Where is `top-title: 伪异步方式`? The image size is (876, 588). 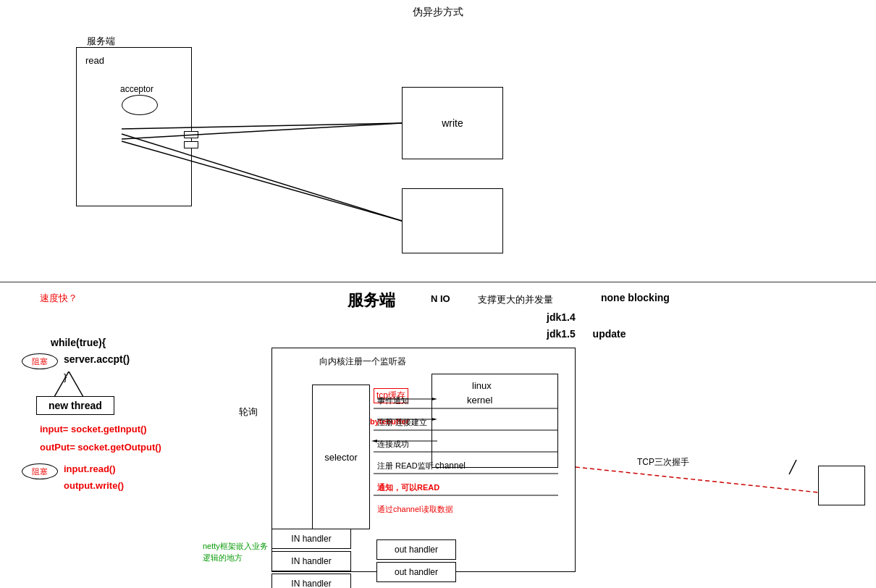
top-title: 伪异步方式 is located at coordinates (438, 12).